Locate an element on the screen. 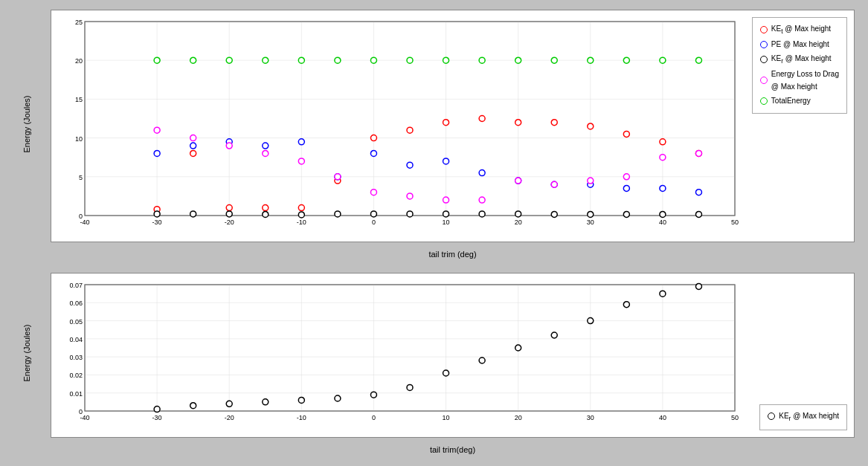 This screenshot has height=466, width=868. legend-item-drag: Energy Loss to Drag@ Max height is located at coordinates (800, 80).